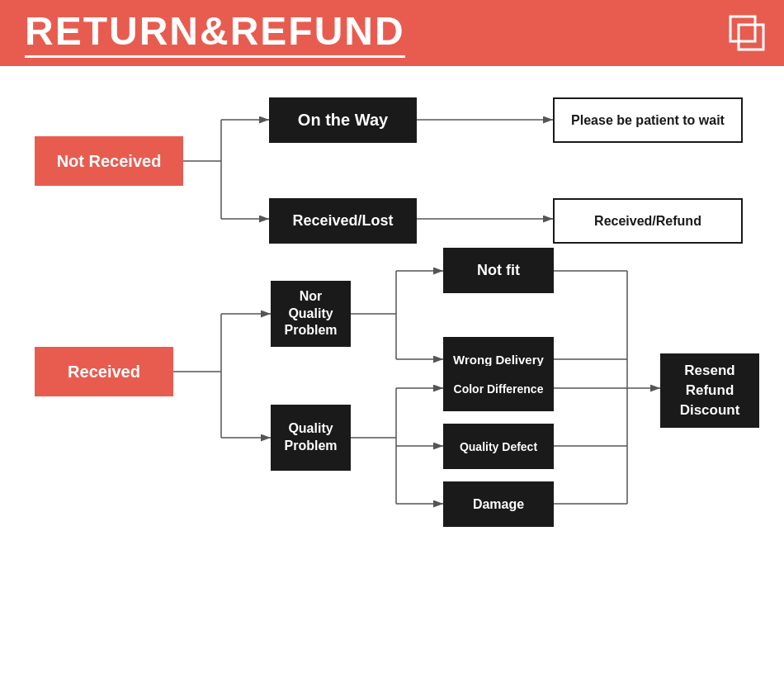  Describe the element at coordinates (648, 221) in the screenshot. I see `received-refund-box: Received/Refund` at that location.